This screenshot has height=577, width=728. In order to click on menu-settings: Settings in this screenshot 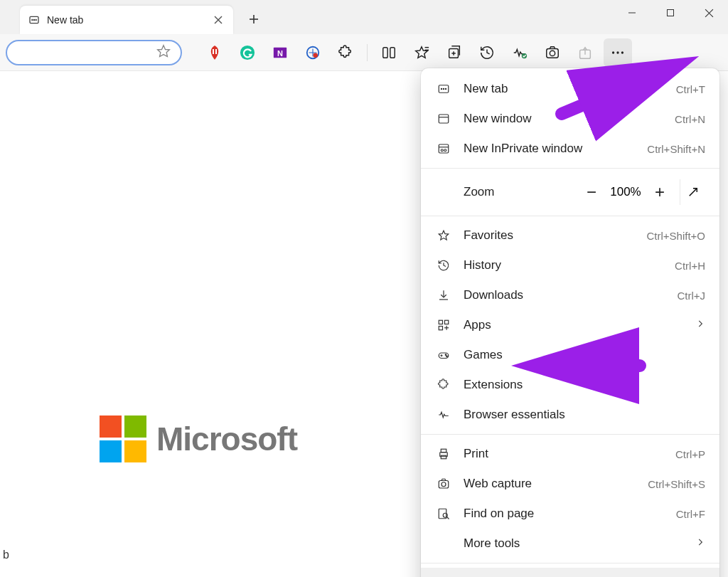, I will do `click(570, 572)`.